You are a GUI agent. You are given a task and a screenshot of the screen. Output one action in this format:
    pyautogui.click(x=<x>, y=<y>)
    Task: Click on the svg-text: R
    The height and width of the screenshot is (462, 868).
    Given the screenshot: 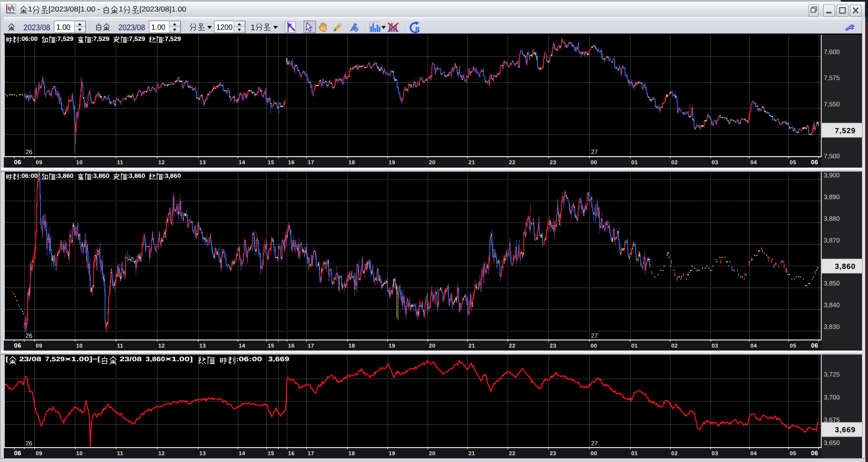 What is the action you would take?
    pyautogui.click(x=417, y=29)
    